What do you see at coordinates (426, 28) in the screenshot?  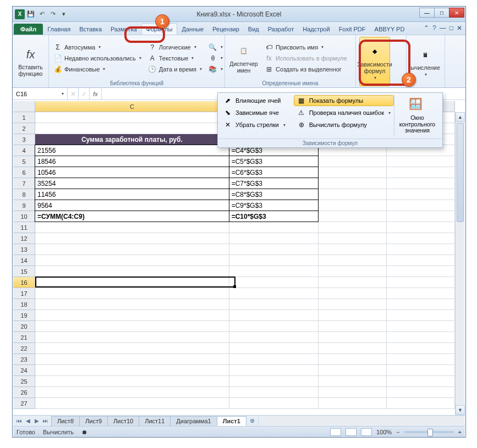 I see `minimize-ribbon-icon: ⌃` at bounding box center [426, 28].